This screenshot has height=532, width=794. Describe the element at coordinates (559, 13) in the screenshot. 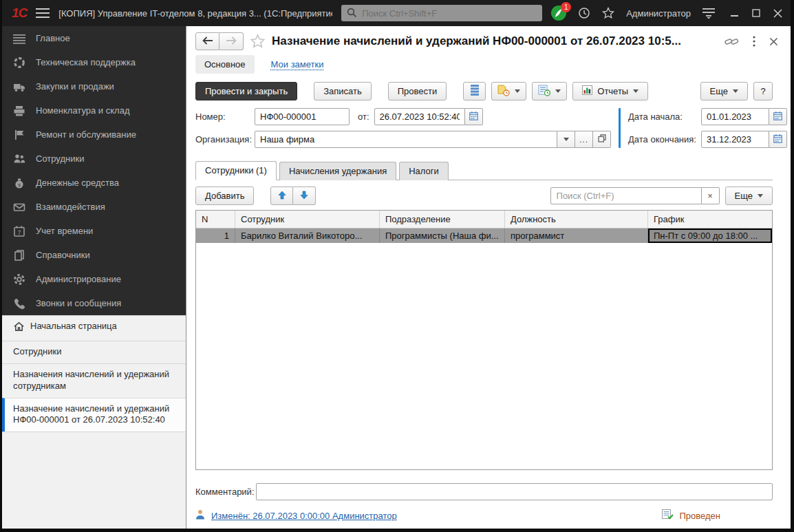

I see `copilot-icon: 1` at that location.